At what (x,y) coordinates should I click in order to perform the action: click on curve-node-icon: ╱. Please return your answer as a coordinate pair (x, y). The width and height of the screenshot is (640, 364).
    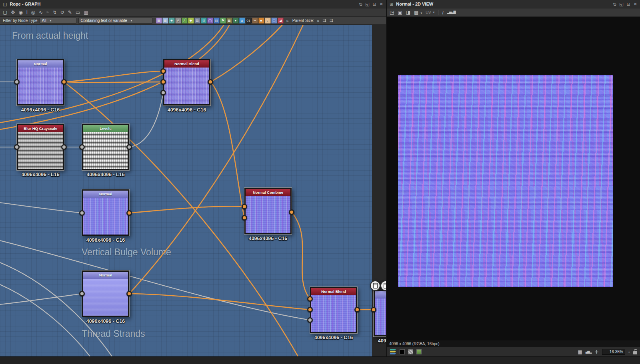
    Looking at the image, I should click on (185, 21).